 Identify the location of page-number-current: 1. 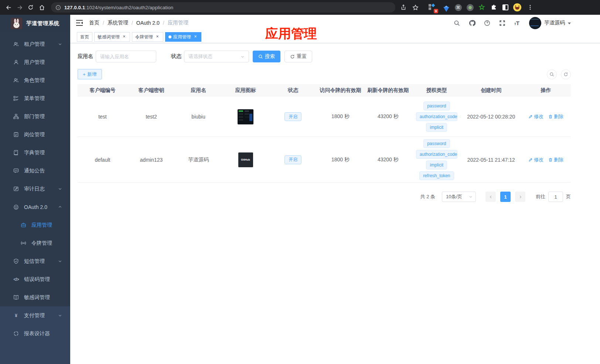
(505, 197).